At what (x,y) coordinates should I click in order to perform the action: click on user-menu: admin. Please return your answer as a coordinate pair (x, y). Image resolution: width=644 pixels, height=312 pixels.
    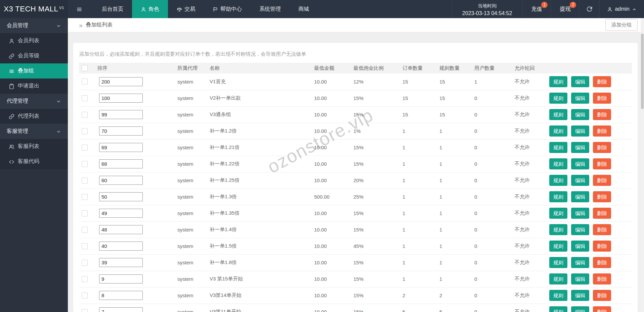
    Looking at the image, I should click on (621, 9).